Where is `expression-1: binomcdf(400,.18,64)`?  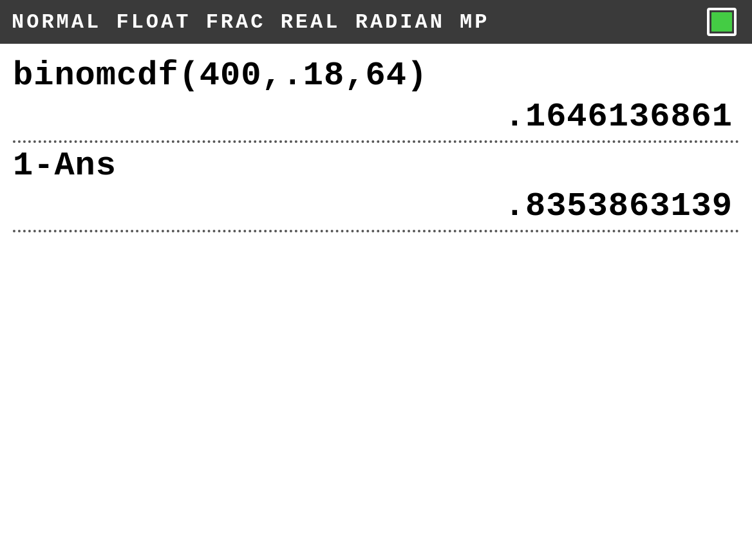 expression-1: binomcdf(400,.18,64) is located at coordinates (376, 76).